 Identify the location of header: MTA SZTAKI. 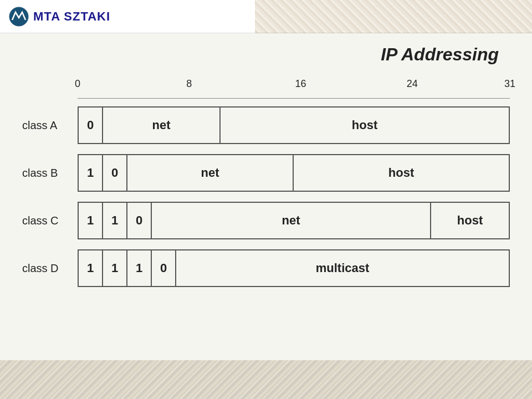
(266, 17).